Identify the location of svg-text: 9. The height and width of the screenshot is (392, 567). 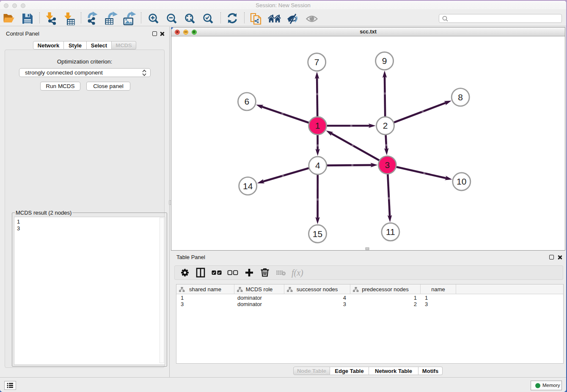
(385, 61).